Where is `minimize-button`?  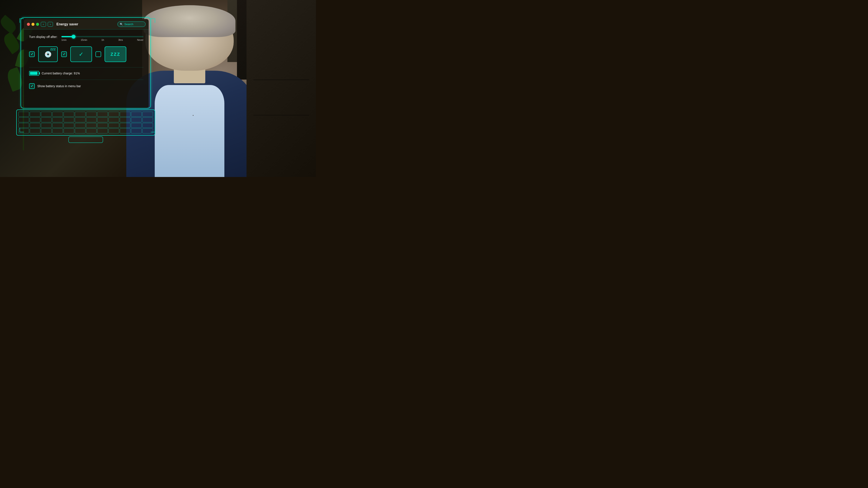
minimize-button is located at coordinates (33, 24).